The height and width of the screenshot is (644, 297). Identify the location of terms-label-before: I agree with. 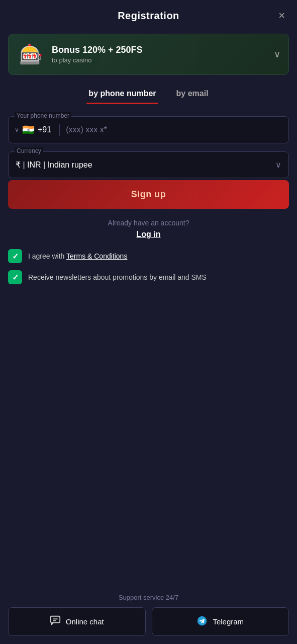
(47, 256).